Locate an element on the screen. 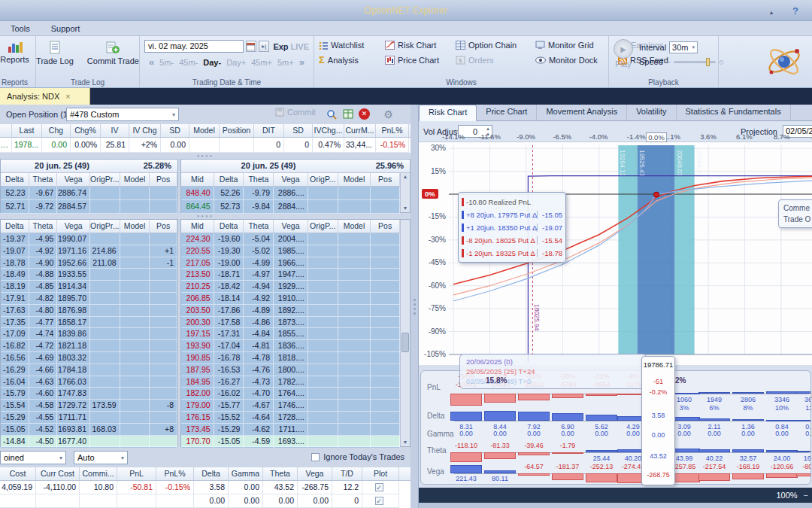 The image size is (812, 508). option-row: -16.04-4.631766.03 is located at coordinates (89, 382).